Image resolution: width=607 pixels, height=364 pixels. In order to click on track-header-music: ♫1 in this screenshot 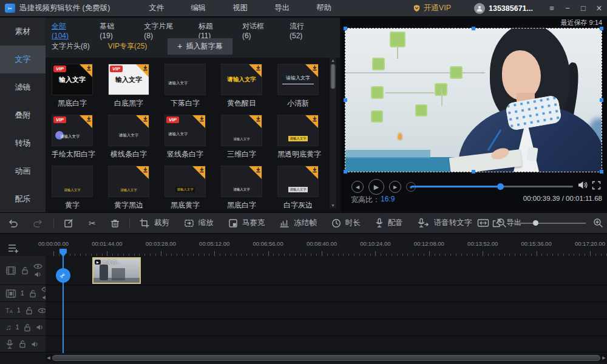, I will do `click(23, 328)`.